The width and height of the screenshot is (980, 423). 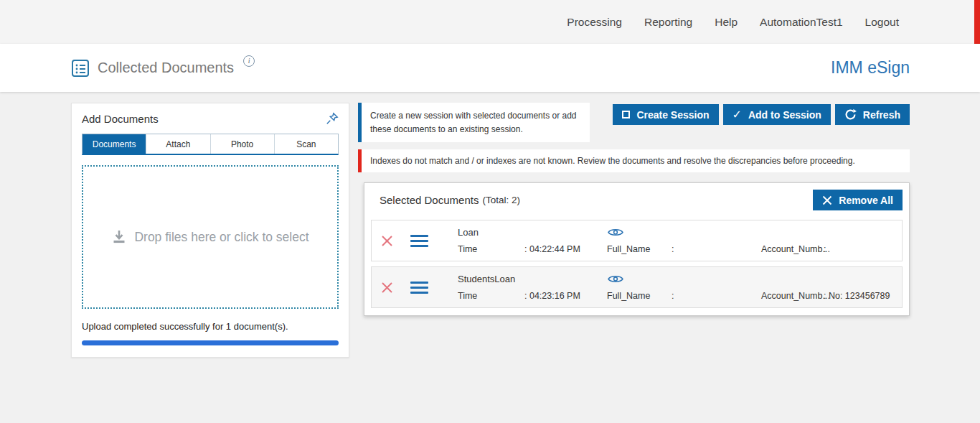 What do you see at coordinates (666, 115) in the screenshot?
I see `create-session-button: Create Session` at bounding box center [666, 115].